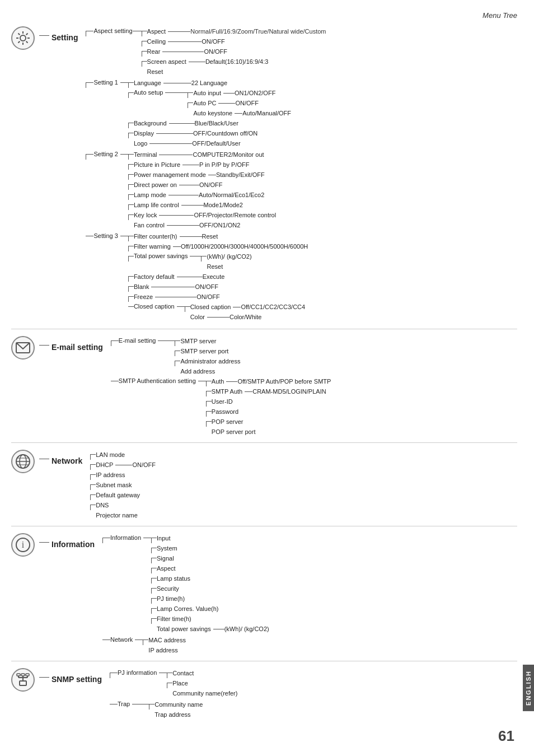 The image size is (534, 756). Describe the element at coordinates (23, 545) in the screenshot. I see `information-icon: i` at that location.